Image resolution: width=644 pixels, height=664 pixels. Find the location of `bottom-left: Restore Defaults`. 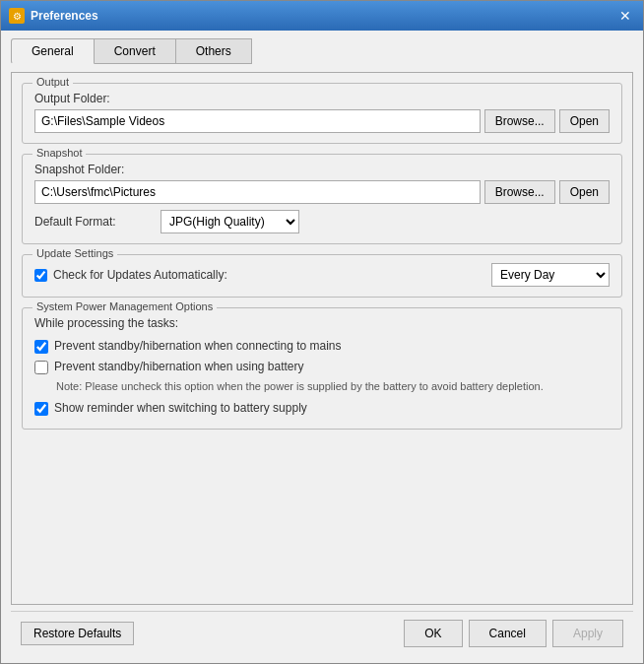

bottom-left: Restore Defaults is located at coordinates (209, 633).